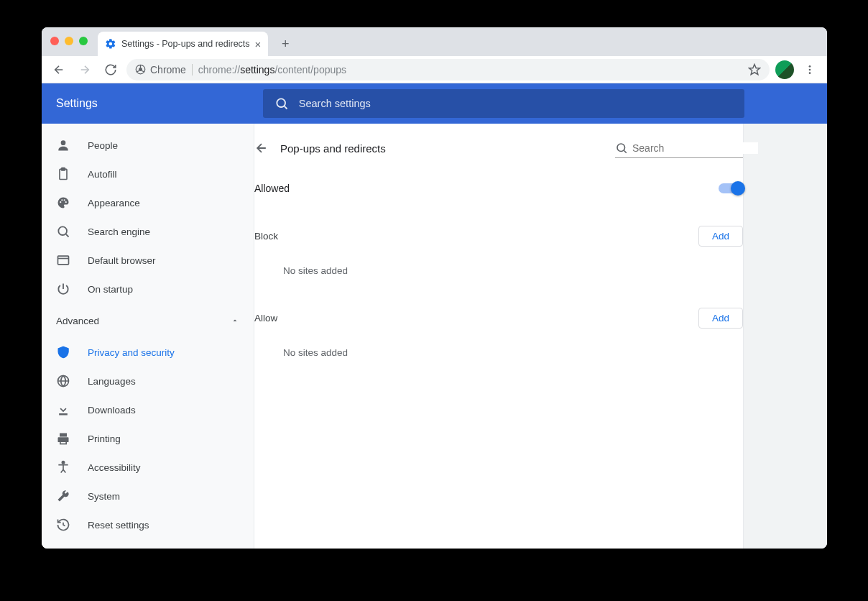  I want to click on power-icon, so click(63, 289).